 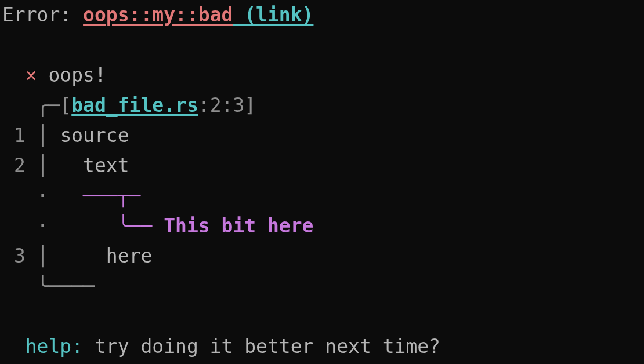 I want to click on error-message: oops!, so click(x=78, y=75).